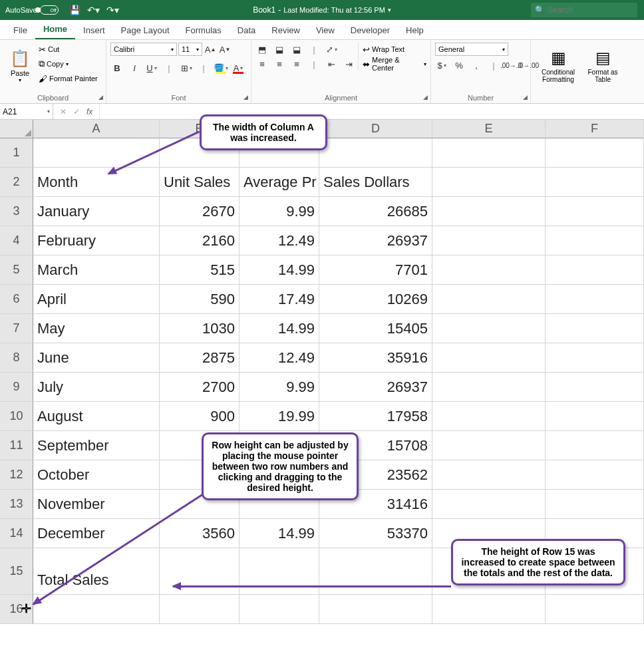 The image size is (644, 648). I want to click on cell-F10, so click(595, 416).